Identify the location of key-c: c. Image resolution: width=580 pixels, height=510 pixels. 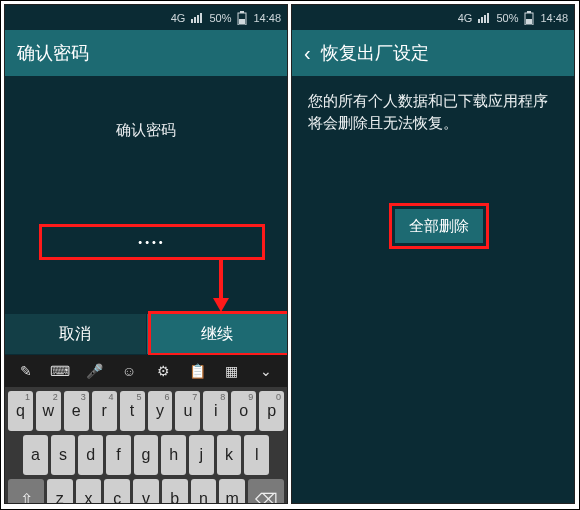
(117, 492).